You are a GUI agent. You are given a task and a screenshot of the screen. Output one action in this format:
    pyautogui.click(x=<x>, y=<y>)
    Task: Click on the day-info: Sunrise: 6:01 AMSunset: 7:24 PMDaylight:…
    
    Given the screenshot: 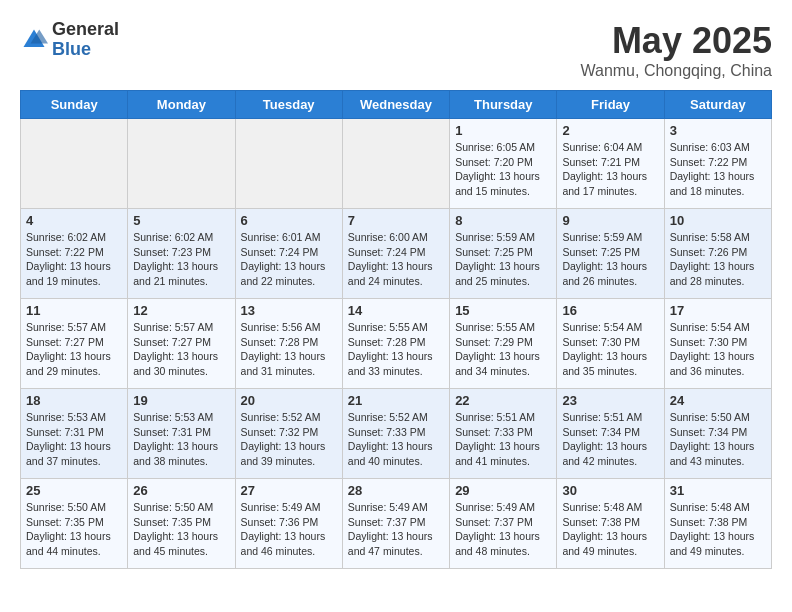 What is the action you would take?
    pyautogui.click(x=289, y=260)
    